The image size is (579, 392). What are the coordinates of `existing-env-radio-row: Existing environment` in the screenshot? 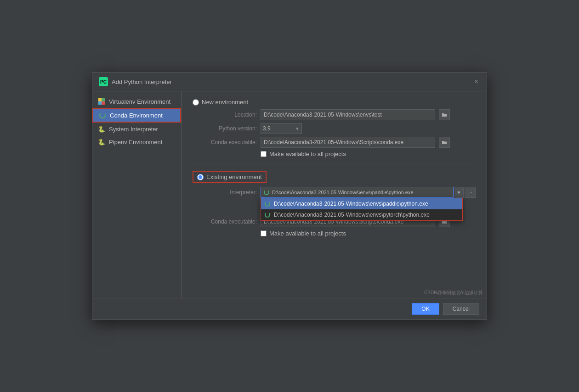 It's located at (230, 177).